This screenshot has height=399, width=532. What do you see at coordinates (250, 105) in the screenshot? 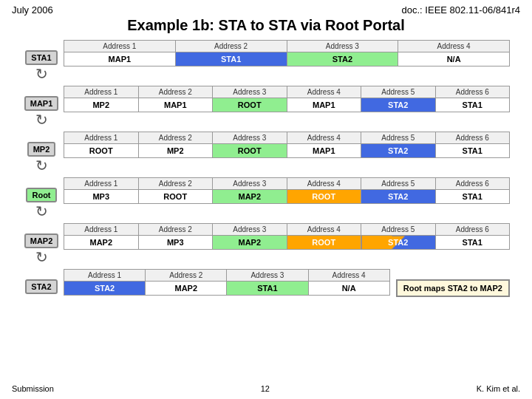
I see `cell-1-2: ROOT` at bounding box center [250, 105].